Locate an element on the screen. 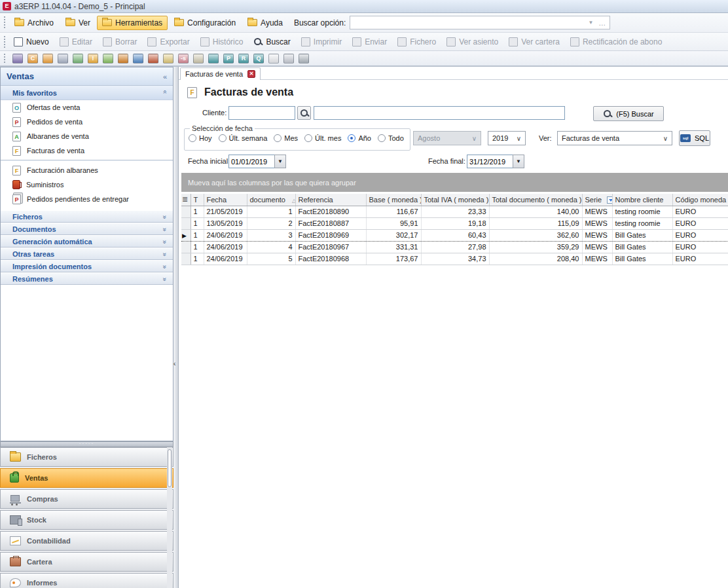  column-header-codigo-moneda: Código moneda is located at coordinates (701, 200).